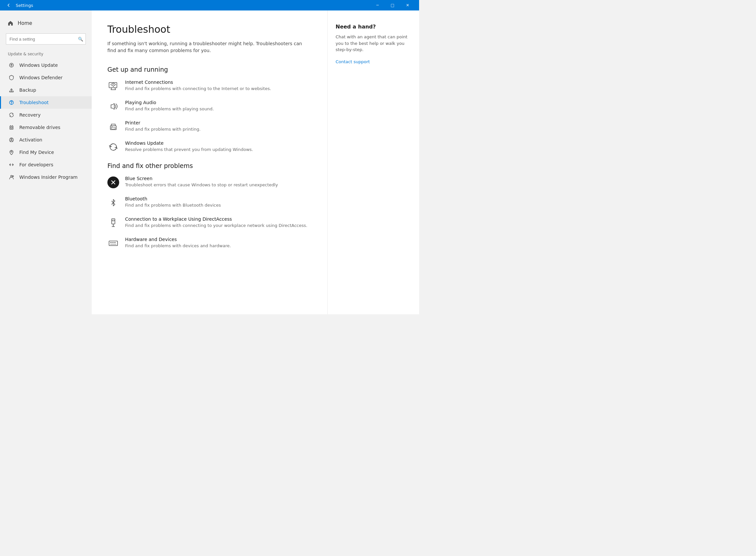 This screenshot has height=556, width=756. I want to click on search-icon: 🔍, so click(81, 39).